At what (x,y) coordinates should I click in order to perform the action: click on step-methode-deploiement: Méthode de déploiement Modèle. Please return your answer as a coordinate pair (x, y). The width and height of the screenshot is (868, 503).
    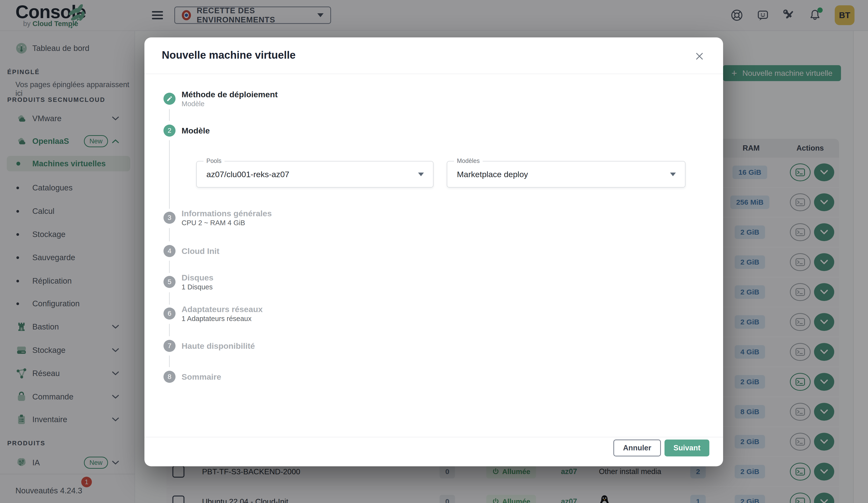
    Looking at the image, I should click on (220, 99).